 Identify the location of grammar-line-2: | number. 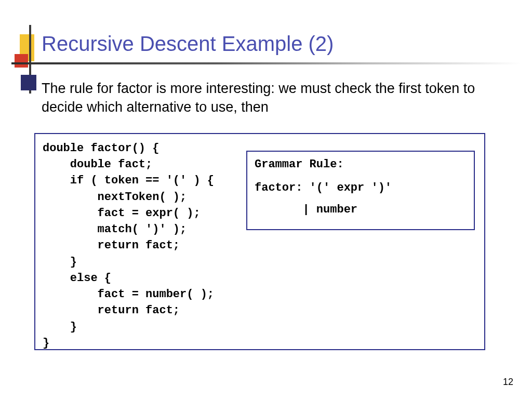
(361, 210).